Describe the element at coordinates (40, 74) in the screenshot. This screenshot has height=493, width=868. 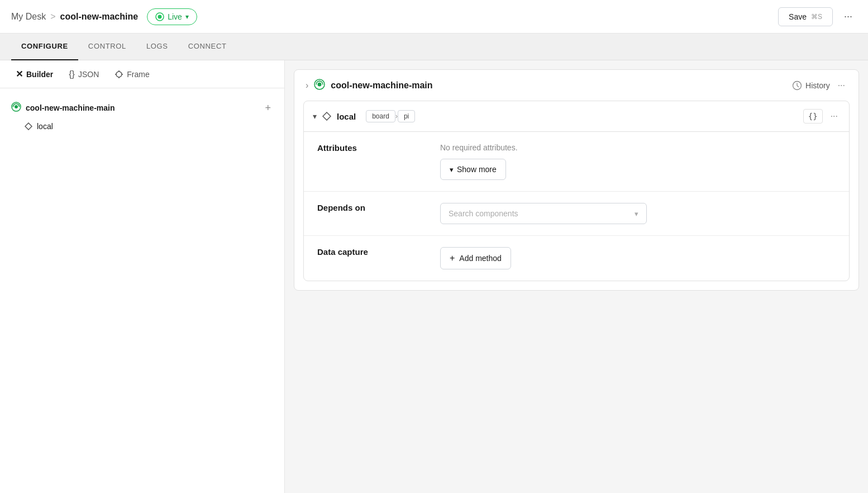
I see `sidebar-tab-builder-label: Builder` at that location.